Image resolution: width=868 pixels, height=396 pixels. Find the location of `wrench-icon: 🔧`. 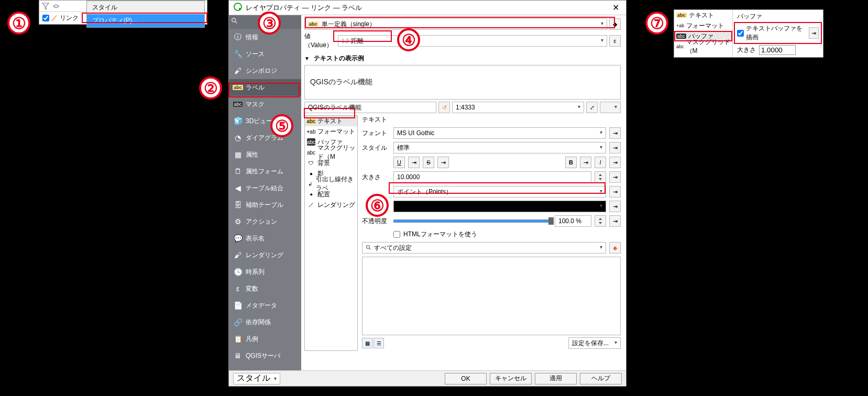

wrench-icon: 🔧 is located at coordinates (238, 54).